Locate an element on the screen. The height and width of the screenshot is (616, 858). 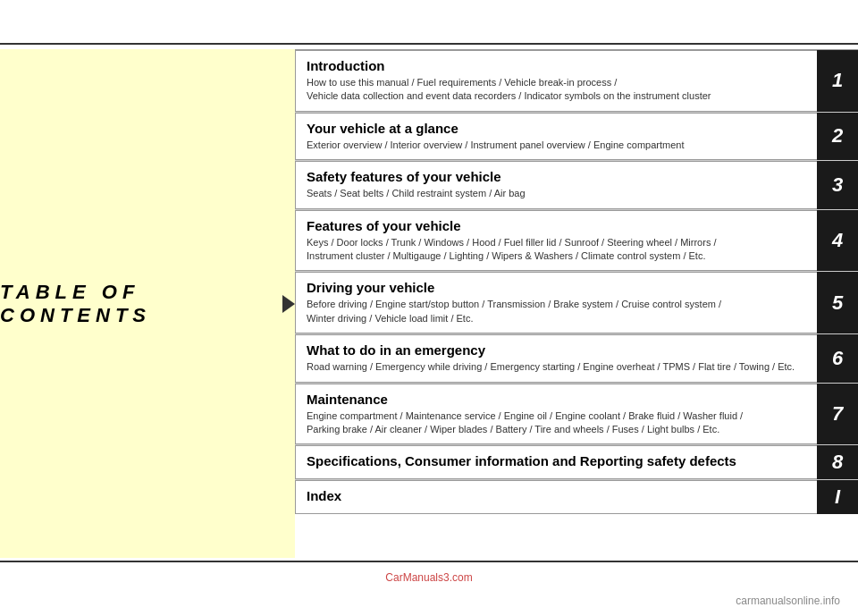
section-row: Safety features of your vehicleSeats / S… is located at coordinates (576, 185).